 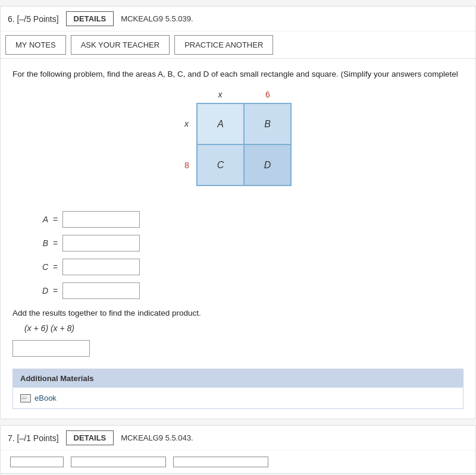 What do you see at coordinates (36, 45) in the screenshot?
I see `my-notes-button: MY NOTES` at bounding box center [36, 45].